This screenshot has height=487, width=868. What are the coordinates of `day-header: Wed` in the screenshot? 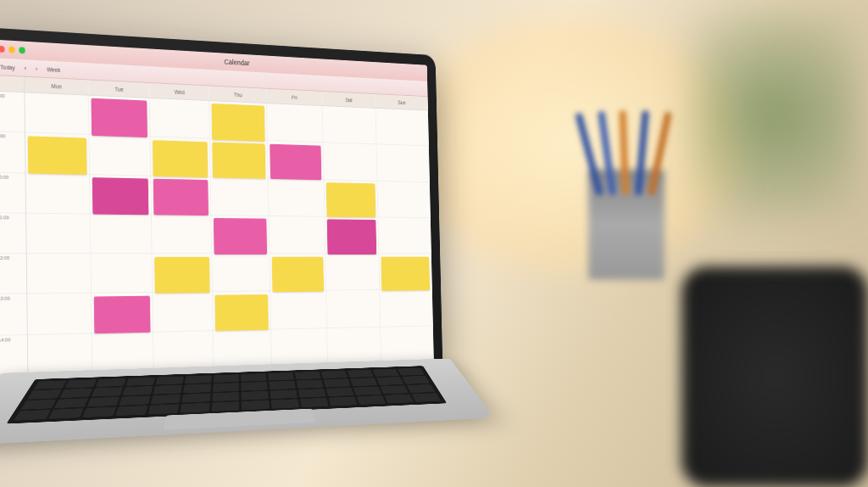 It's located at (180, 92).